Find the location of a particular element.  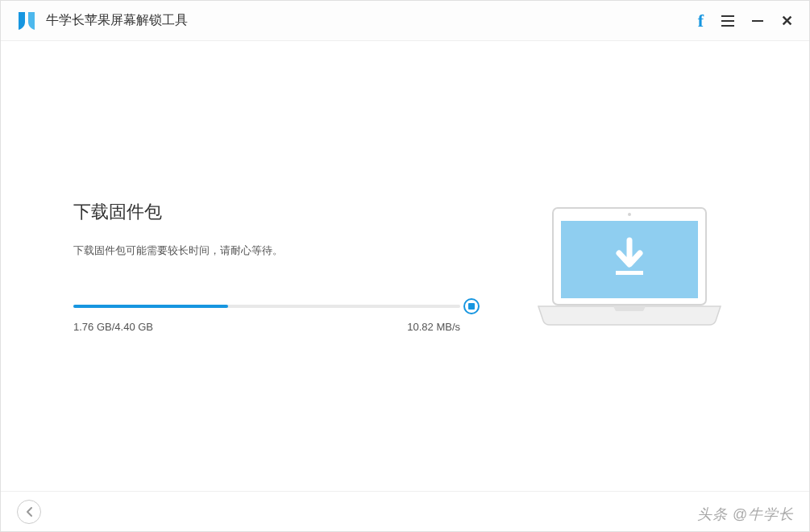

close-button: ✕ is located at coordinates (787, 21).